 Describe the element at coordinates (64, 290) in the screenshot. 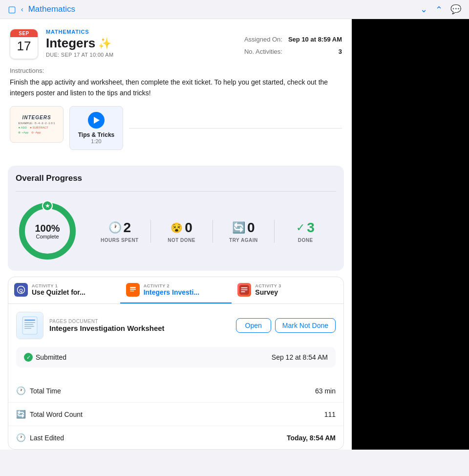

I see `activity-tab-1: Q ACTIVITY 1 Use Quizlet for...` at that location.